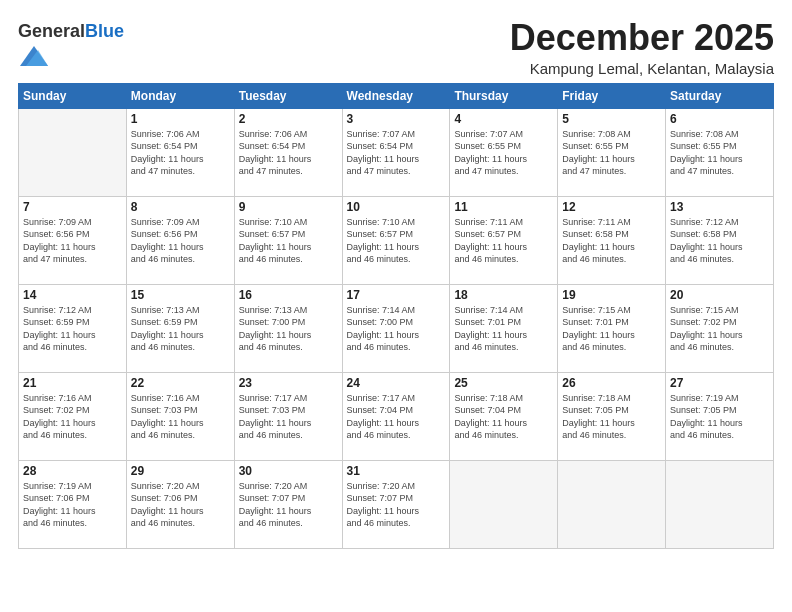 This screenshot has width=792, height=612. What do you see at coordinates (396, 416) in the screenshot?
I see `calendar-week-row: 21Sunrise: 7:16 AMSunset: 7:02 PMDayligh…` at bounding box center [396, 416].